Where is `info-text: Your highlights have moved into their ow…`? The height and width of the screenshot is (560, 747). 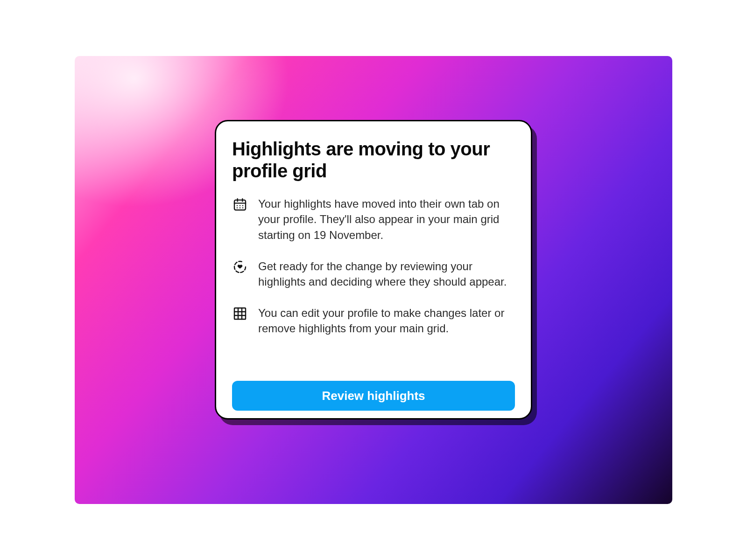 info-text: Your highlights have moved into their ow… is located at coordinates (387, 219).